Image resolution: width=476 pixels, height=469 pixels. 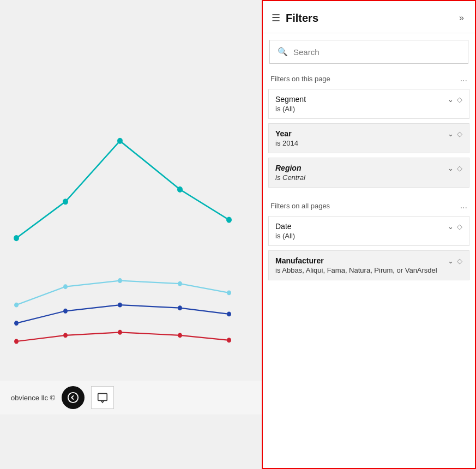 What do you see at coordinates (369, 77) in the screenshot?
I see `filters-on-page-header: Filters on this page ...` at bounding box center [369, 77].